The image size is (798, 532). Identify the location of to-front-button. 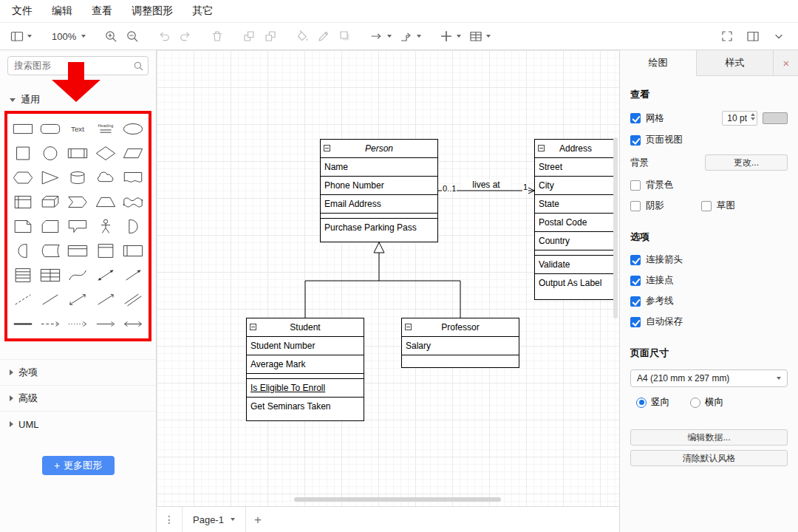
(249, 36).